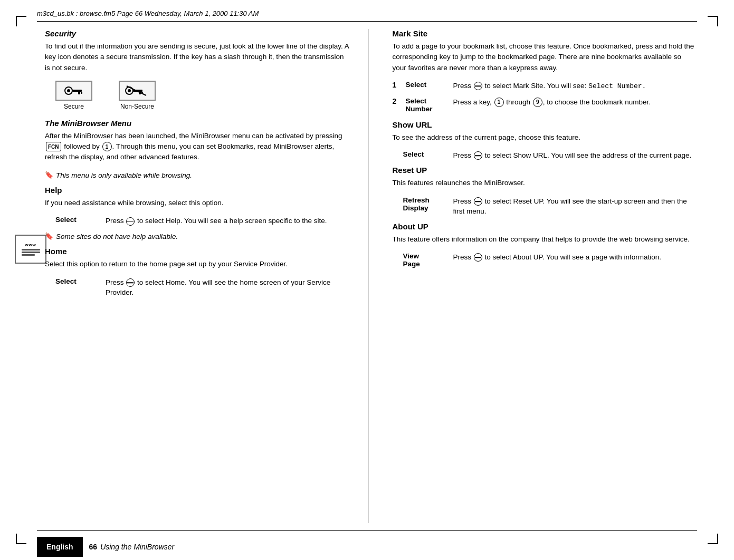  I want to click on language-badge: English, so click(60, 547).